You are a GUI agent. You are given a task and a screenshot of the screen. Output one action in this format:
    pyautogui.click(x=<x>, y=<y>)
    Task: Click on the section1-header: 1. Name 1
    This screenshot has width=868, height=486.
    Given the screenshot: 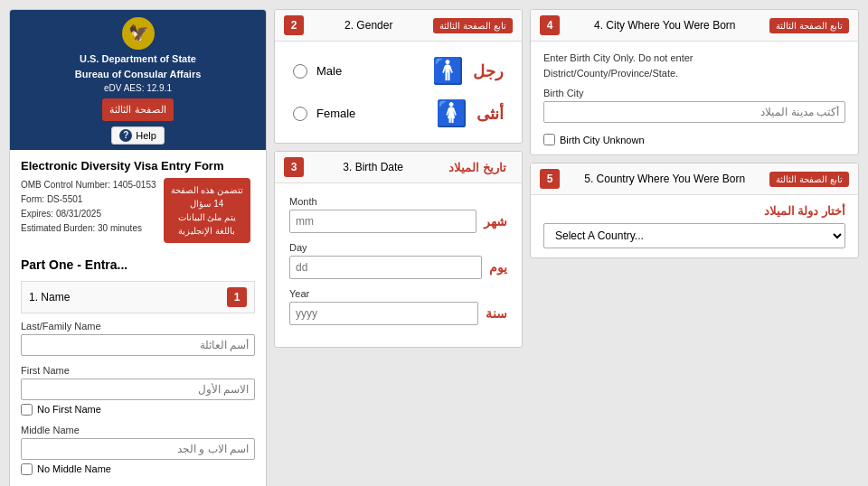 What is the action you would take?
    pyautogui.click(x=137, y=297)
    